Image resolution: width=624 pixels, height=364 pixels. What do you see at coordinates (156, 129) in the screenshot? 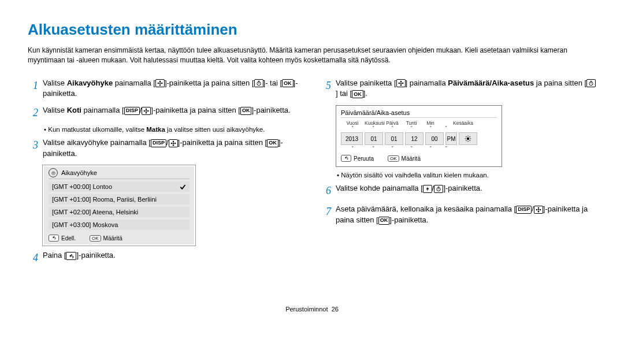
I see `note-text-bold: Matka` at bounding box center [156, 129].